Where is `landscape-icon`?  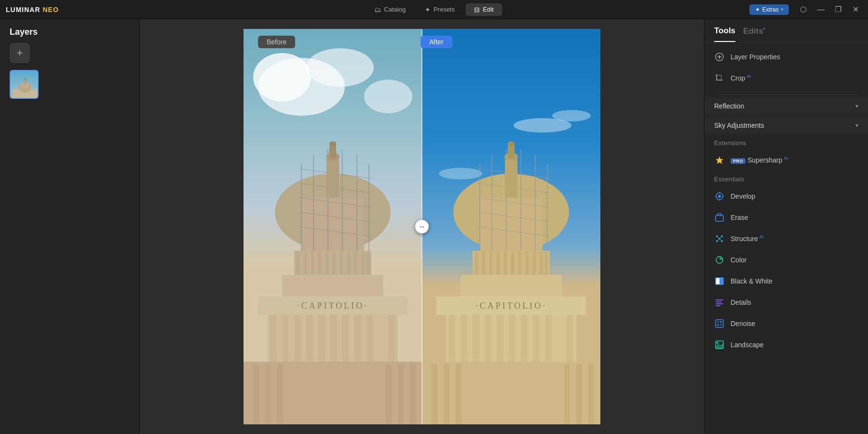
landscape-icon is located at coordinates (719, 345).